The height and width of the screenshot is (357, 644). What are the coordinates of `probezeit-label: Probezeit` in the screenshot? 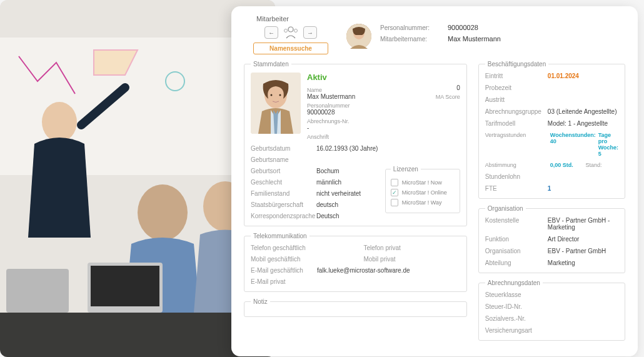 It's located at (516, 88).